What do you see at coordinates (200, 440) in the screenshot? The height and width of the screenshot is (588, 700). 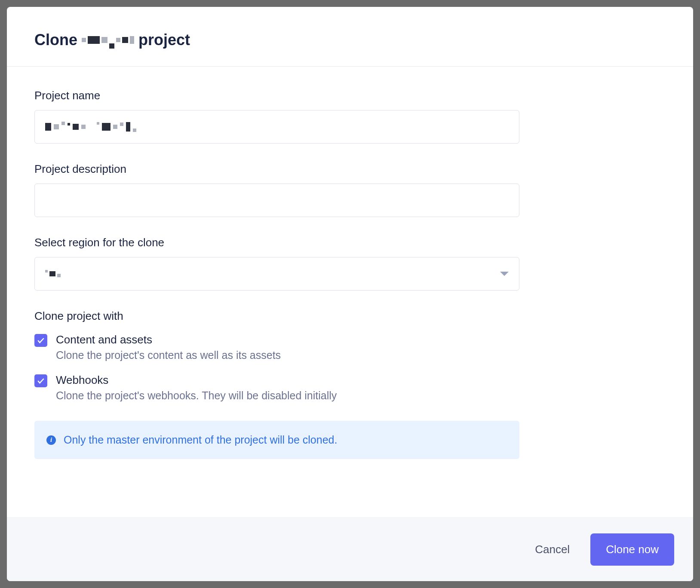 I see `info-text: Only the master environment of the proje…` at bounding box center [200, 440].